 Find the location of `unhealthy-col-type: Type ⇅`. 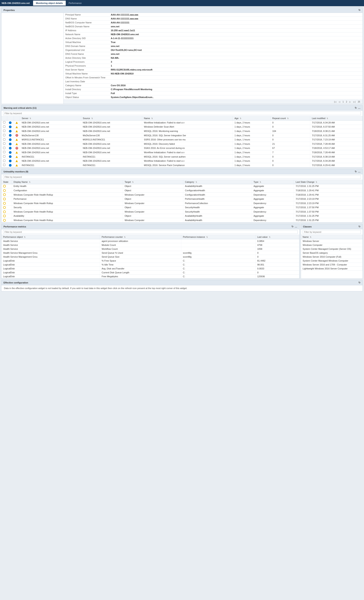

unhealthy-col-type: Type ⇅ is located at coordinates (273, 182).